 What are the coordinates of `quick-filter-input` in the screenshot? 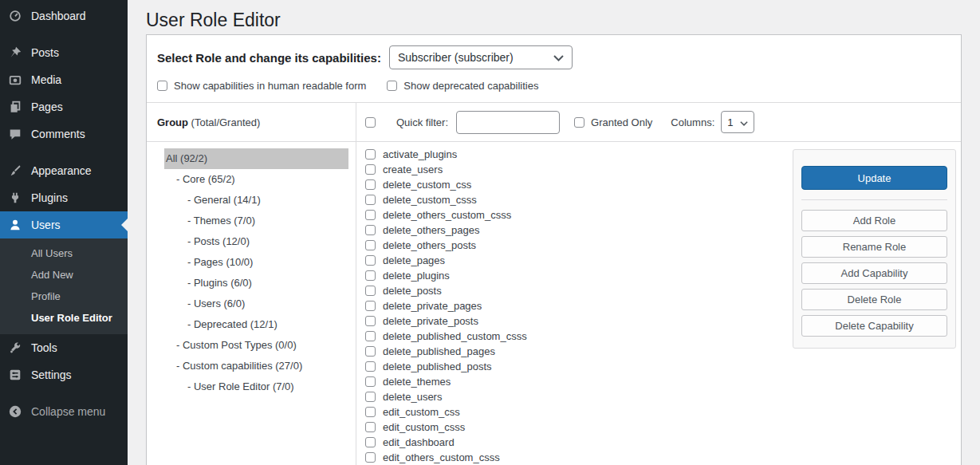 It's located at (508, 123).